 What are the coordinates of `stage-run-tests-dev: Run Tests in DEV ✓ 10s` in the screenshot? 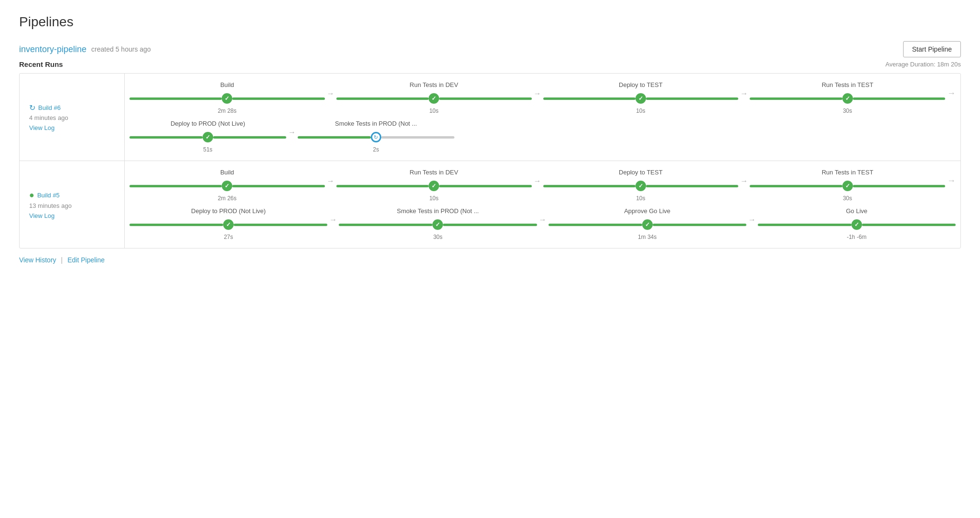 It's located at (434, 97).